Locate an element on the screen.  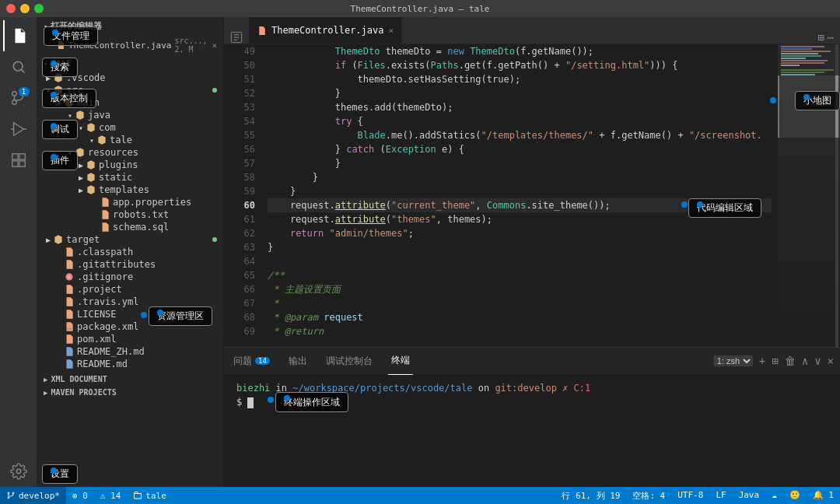
tree-label: README_ZH.md is located at coordinates (110, 352).